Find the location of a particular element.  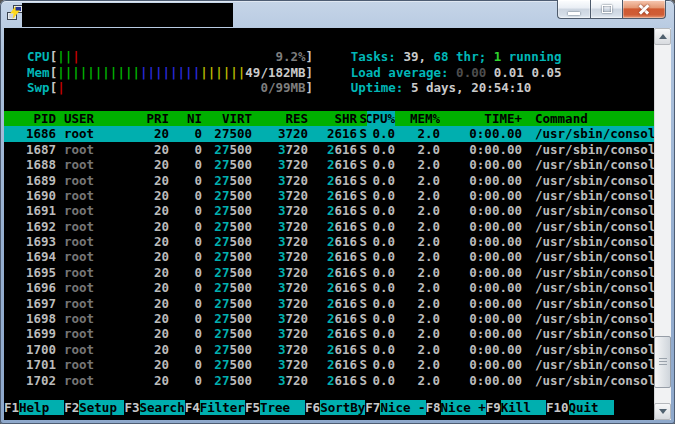

load-average-1min: 0.00 is located at coordinates (471, 72).